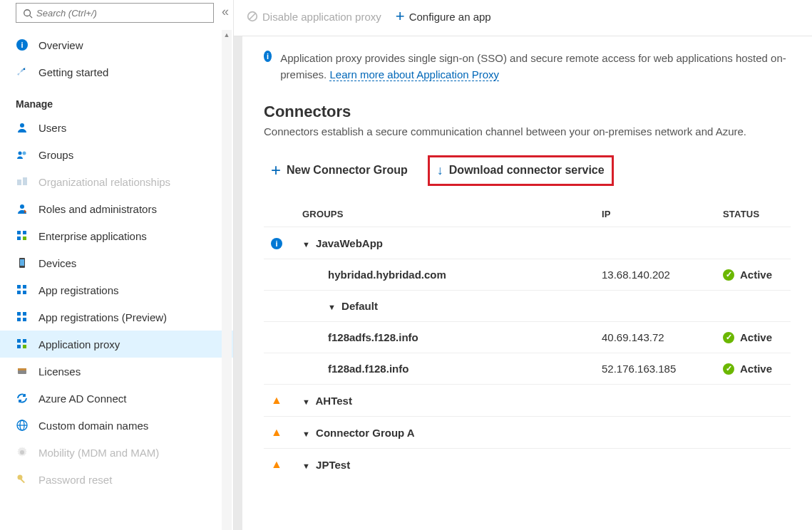 Image resolution: width=812 pixels, height=530 pixels. Describe the element at coordinates (103, 318) in the screenshot. I see `sidebar-item-label: App registrations (Preview)` at that location.